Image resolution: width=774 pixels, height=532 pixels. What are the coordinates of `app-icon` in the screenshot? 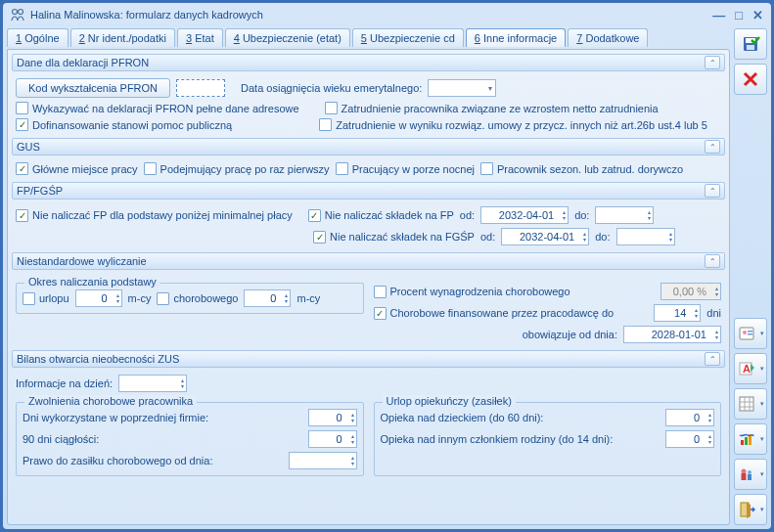 It's located at (18, 15).